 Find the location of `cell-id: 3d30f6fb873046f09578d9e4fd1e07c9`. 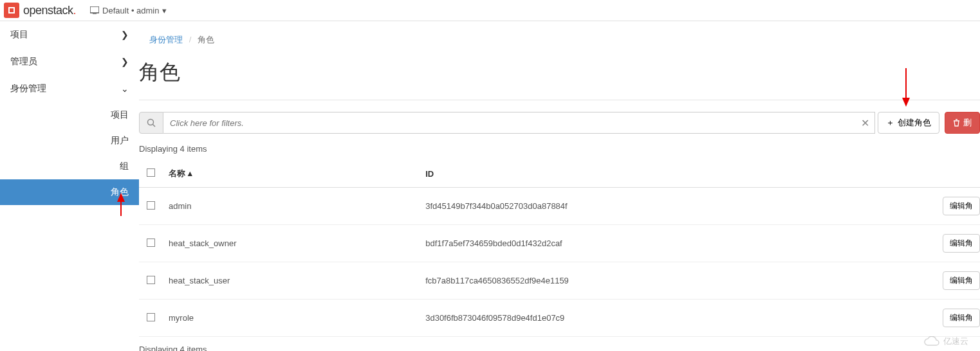

cell-id: 3d30f6fb873046f09578d9e4fd1e07c9 is located at coordinates (667, 318).